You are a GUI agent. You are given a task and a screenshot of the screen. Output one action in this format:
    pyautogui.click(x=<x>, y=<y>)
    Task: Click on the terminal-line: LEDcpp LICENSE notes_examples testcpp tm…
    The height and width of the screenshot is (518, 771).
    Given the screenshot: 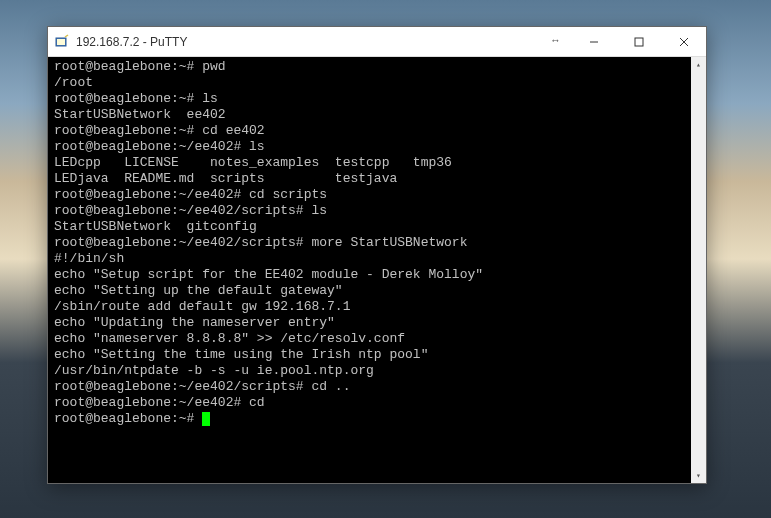 What is the action you would take?
    pyautogui.click(x=372, y=163)
    